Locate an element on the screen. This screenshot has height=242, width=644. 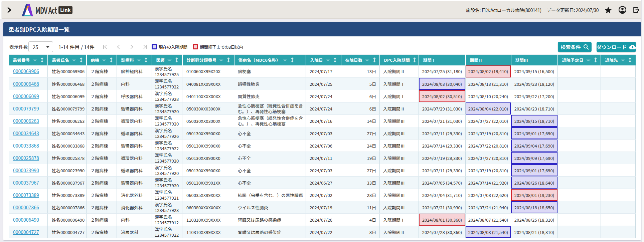
patient-number-link: 0000004727 is located at coordinates (26, 232).